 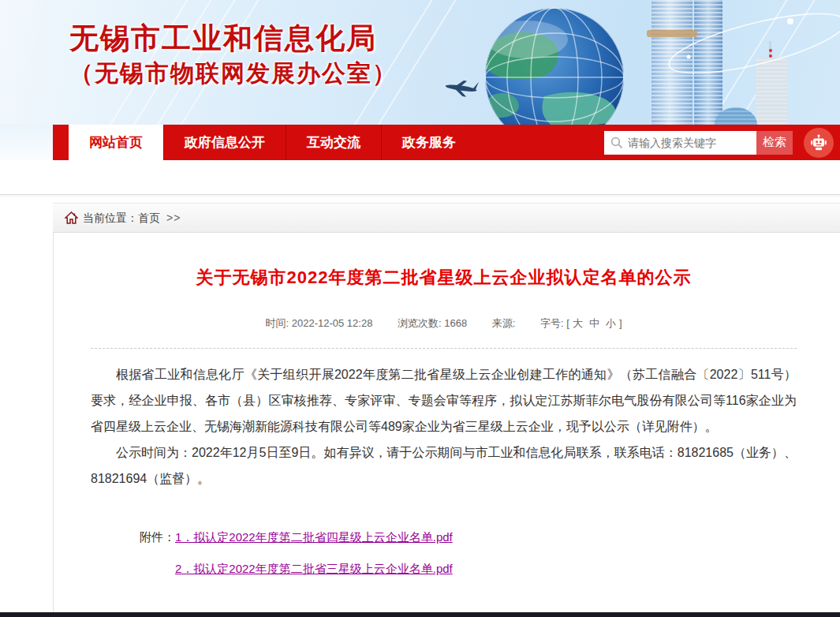 I want to click on plane-icon, so click(x=461, y=88).